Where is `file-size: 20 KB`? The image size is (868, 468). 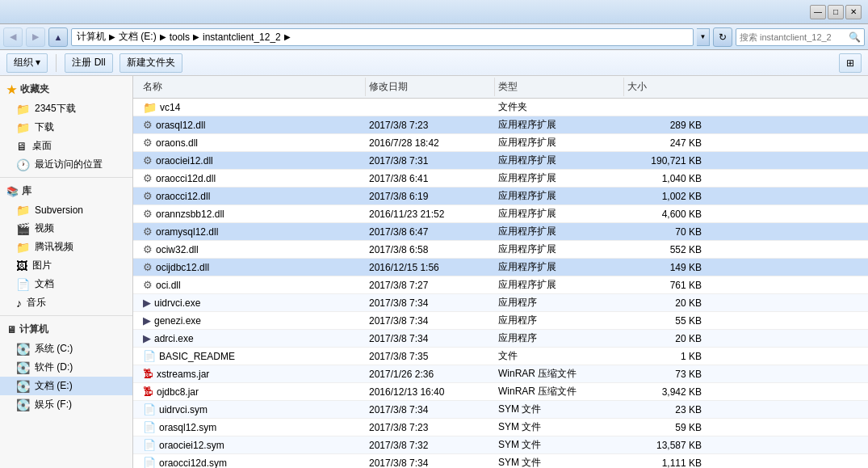 file-size: 20 KB is located at coordinates (665, 339).